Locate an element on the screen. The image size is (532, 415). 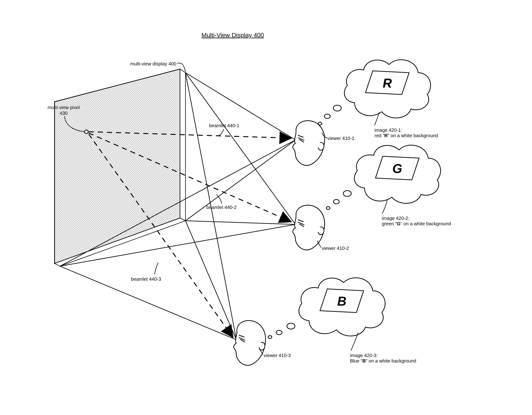
viewer-3-label: viewer 410-3 is located at coordinates (277, 355).